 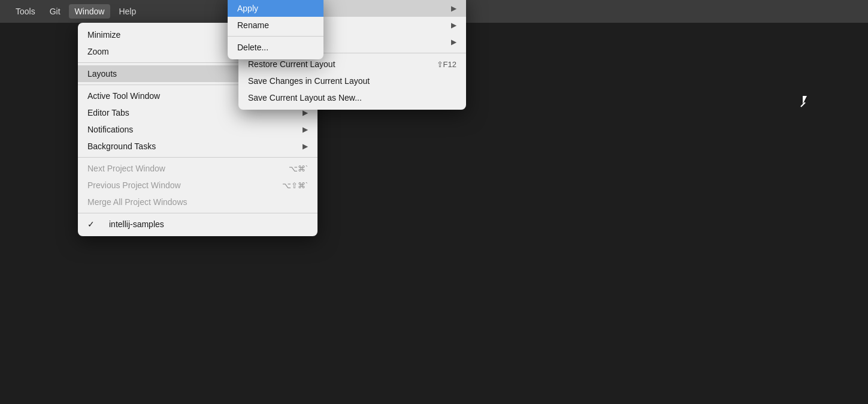 What do you see at coordinates (276, 47) in the screenshot?
I see `menu-item-delete: Delete...` at bounding box center [276, 47].